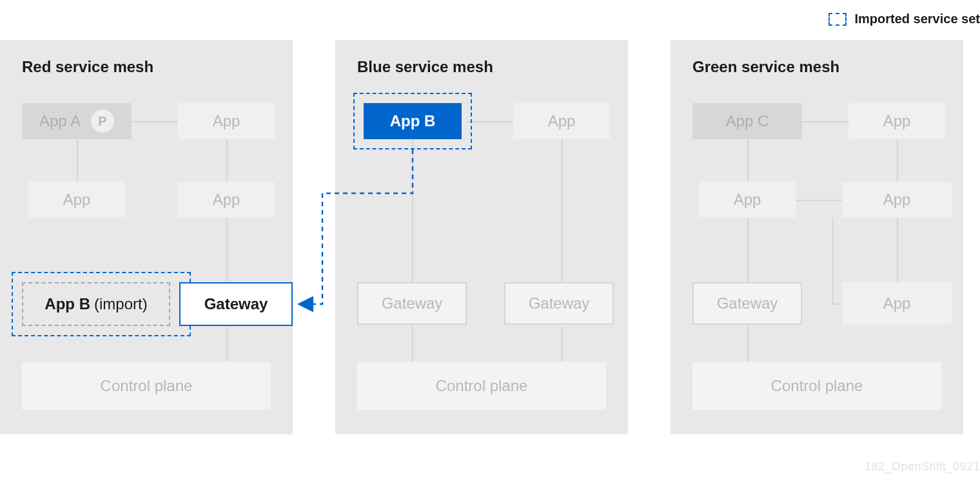 Image resolution: width=980 pixels, height=480 pixels. Describe the element at coordinates (413, 121) in the screenshot. I see `node-app-b: App B` at that location.